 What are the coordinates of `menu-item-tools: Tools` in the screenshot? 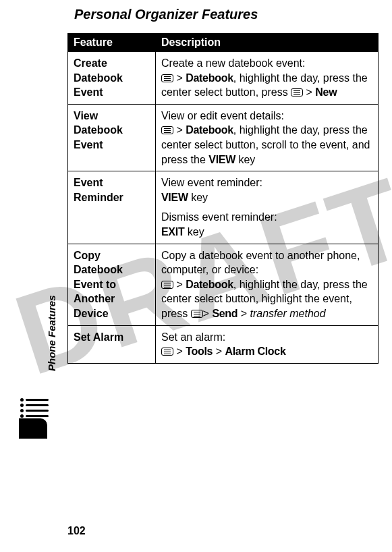 It's located at (199, 351).